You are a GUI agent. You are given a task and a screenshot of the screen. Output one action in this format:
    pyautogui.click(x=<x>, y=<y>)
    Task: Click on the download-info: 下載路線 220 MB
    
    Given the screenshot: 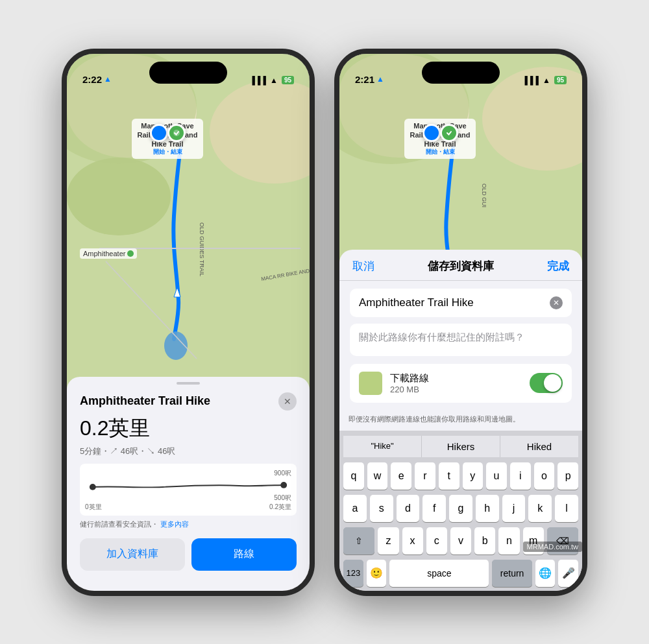 What is the action you would take?
    pyautogui.click(x=456, y=383)
    